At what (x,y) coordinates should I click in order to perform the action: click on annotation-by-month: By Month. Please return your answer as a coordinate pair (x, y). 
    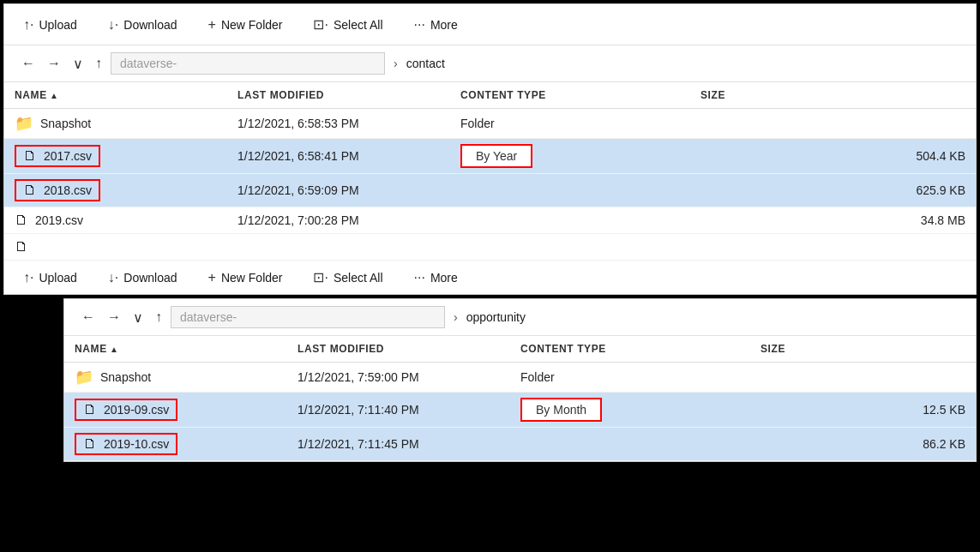
    Looking at the image, I should click on (561, 410).